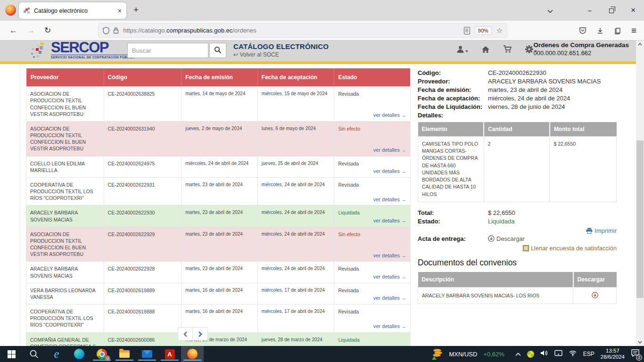 The image size is (644, 362). What do you see at coordinates (142, 294) in the screenshot?
I see `codigo: CE-20240002619889` at bounding box center [142, 294].